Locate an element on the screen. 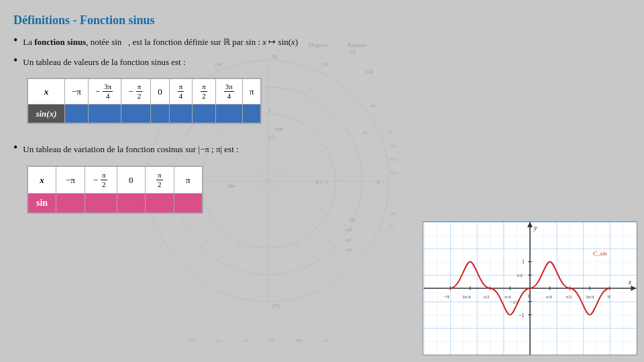 Image resolution: width=644 pixels, height=362 pixels. svg-text: tan is located at coordinates (352, 220).